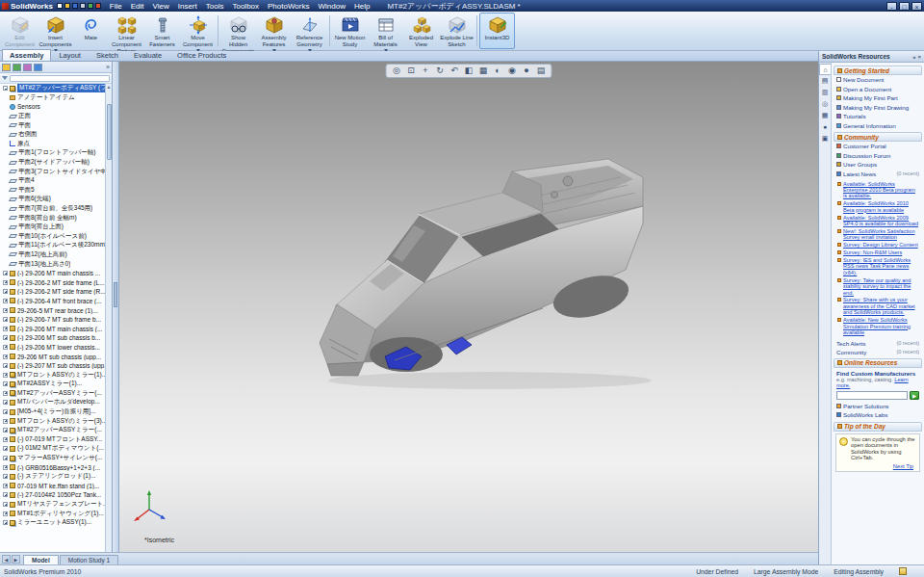 The image size is (924, 577). Describe the element at coordinates (891, 6) in the screenshot. I see `minimize-button: -` at that location.